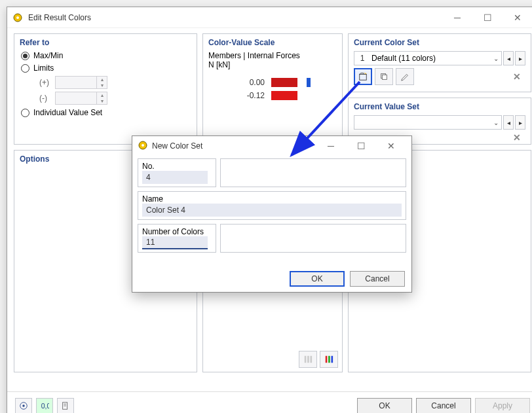 Image resolution: width=532 pixels, height=413 pixels. I want to click on refer-to-panel: Refer to Max/Min Limits (+) ▴▾ (-) ▴▾ In…, so click(105, 89).